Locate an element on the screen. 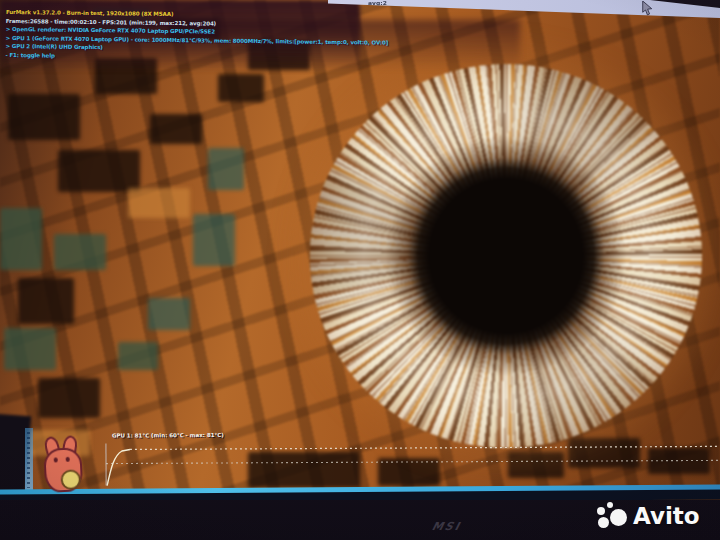 The height and width of the screenshot is (540, 720). temp-curve is located at coordinates (118, 467).